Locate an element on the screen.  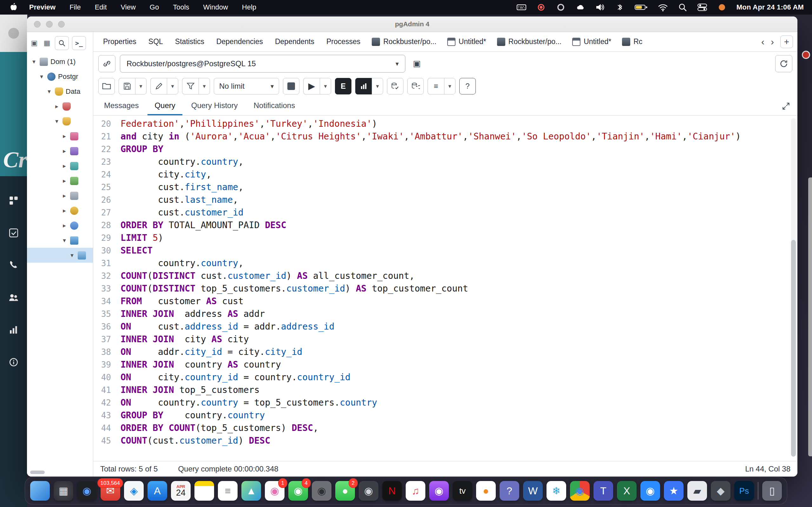
dock-zoom-icon: ◉ is located at coordinates (650, 491).